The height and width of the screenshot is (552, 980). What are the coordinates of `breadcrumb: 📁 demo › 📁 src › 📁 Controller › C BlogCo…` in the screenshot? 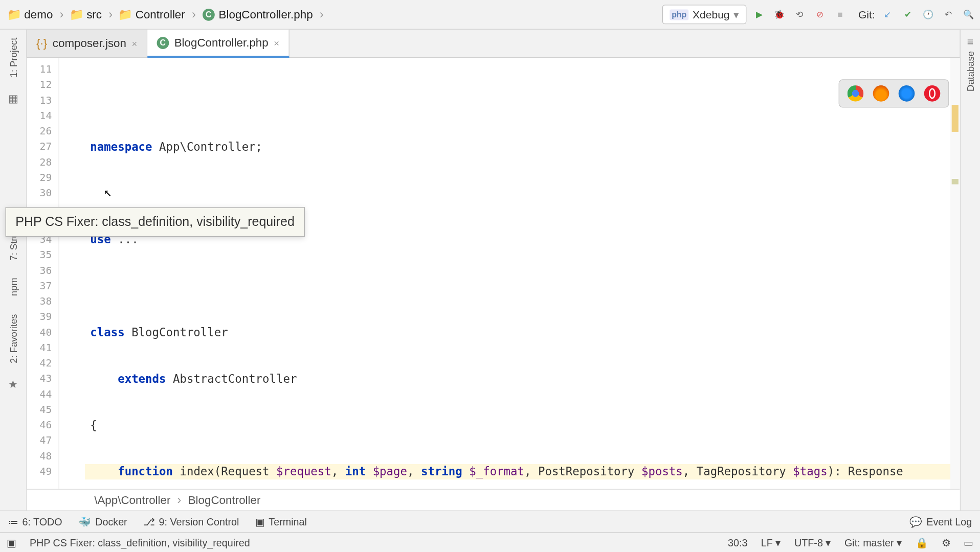 It's located at (332, 14).